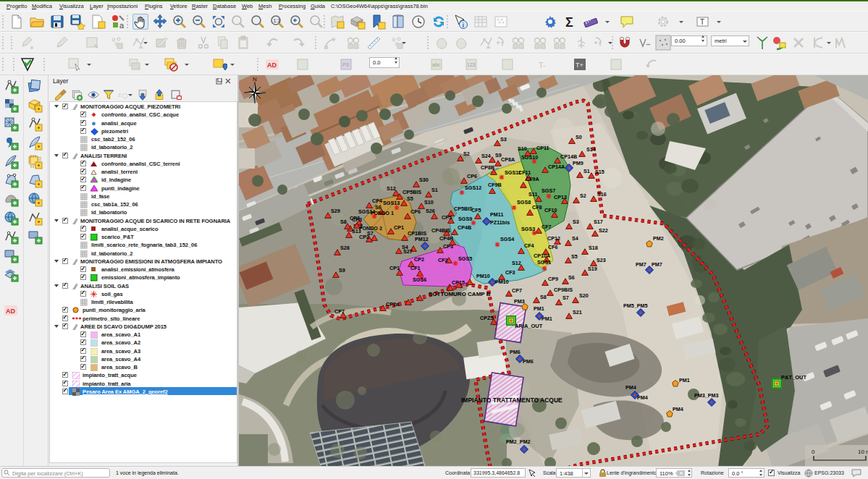  What do you see at coordinates (488, 168) in the screenshot?
I see `svg-text: CP8B` at bounding box center [488, 168].